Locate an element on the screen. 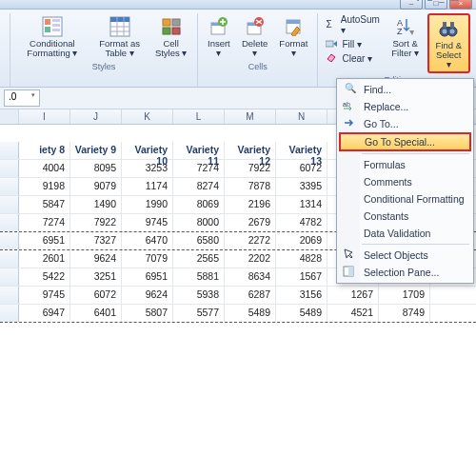 This screenshot has height=476, width=476. cell: 8634 is located at coordinates (250, 277).